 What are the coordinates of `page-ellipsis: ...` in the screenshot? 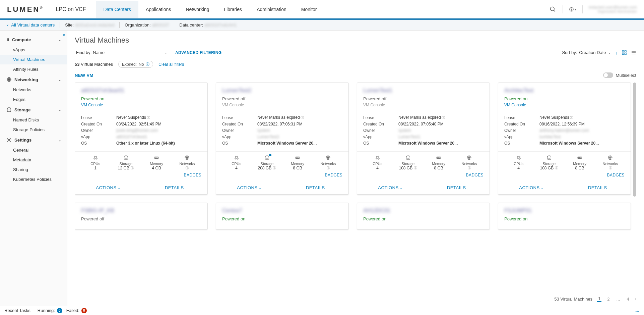 It's located at (619, 299).